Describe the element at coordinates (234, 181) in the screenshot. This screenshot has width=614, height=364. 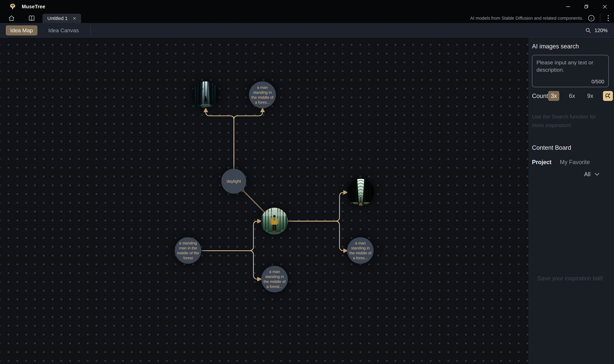
I see `idea-node-daylight: daylight` at that location.